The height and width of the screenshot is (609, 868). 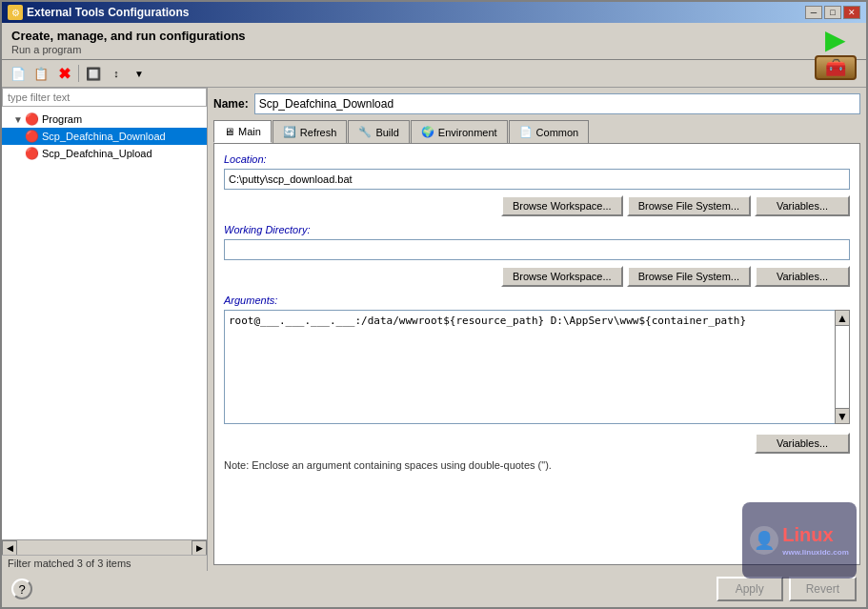 What do you see at coordinates (361, 589) in the screenshot?
I see `help-area: ?` at bounding box center [361, 589].